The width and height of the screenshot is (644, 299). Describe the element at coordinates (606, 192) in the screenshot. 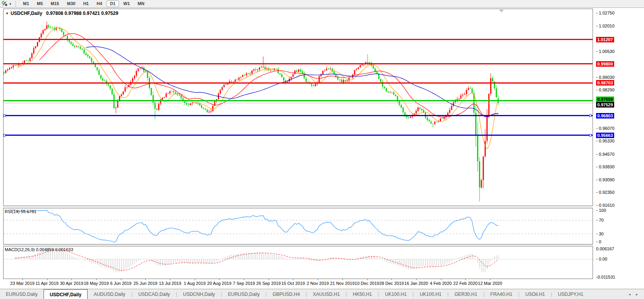

I see `price-axis-tick: 0.92350` at that location.